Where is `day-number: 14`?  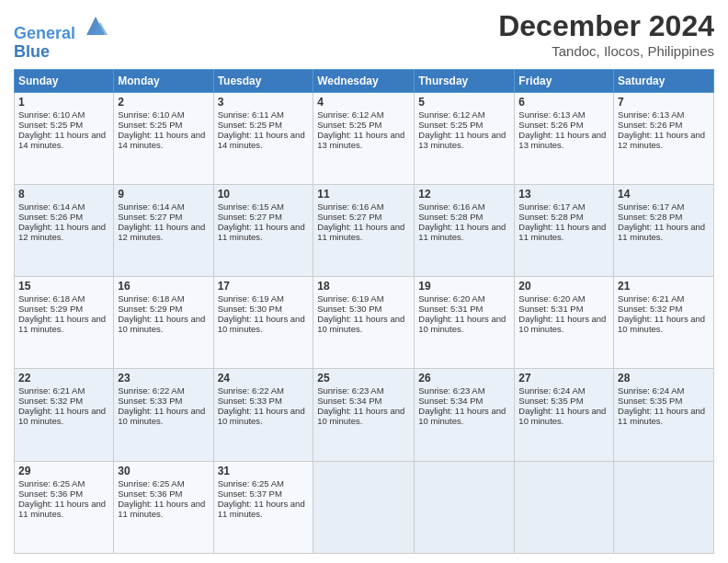 day-number: 14 is located at coordinates (664, 194).